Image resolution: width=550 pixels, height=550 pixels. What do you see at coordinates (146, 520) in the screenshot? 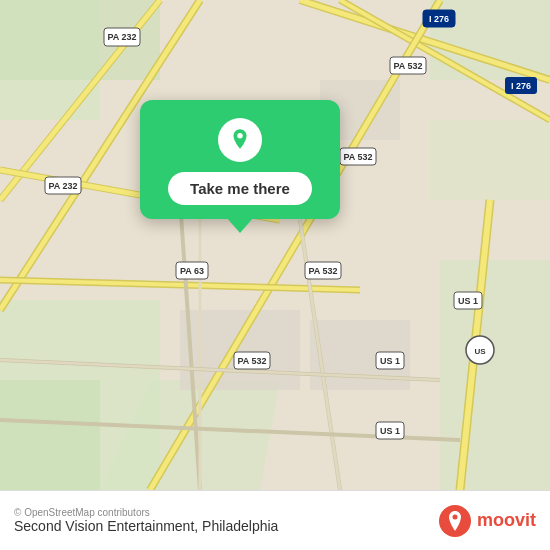
I see `location-info: © OpenStreetMap contributors Second Visi…` at bounding box center [146, 520].